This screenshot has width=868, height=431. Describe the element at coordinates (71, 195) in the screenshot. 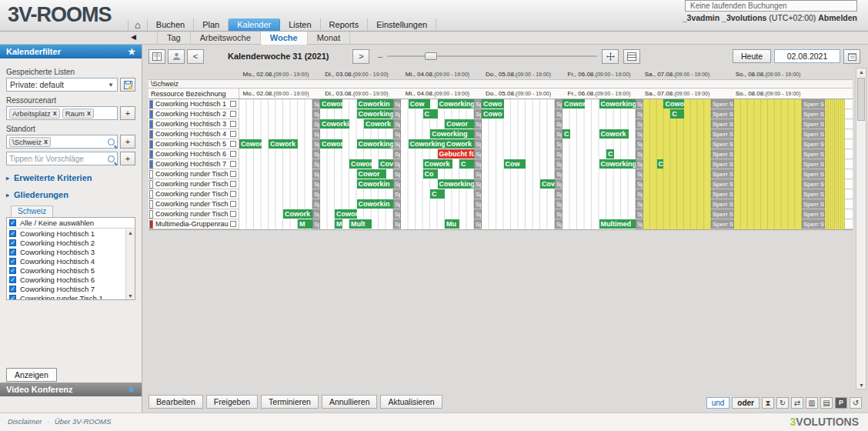

I see `section-gliederungen: ▸ Gliederungen` at that location.